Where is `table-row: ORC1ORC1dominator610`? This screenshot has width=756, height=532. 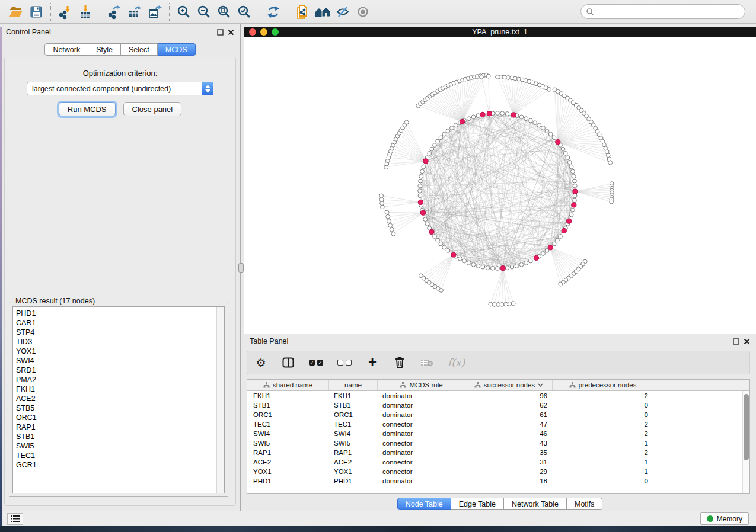 table-row: ORC1ORC1dominator610 is located at coordinates (498, 415).